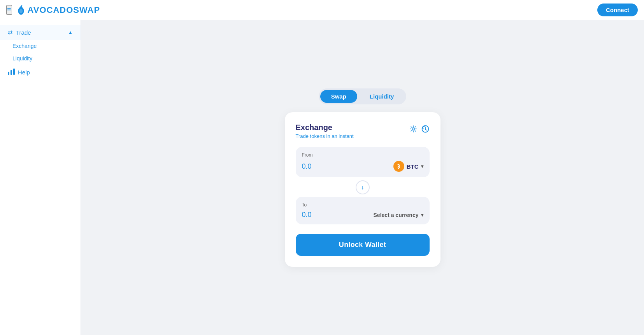 This screenshot has width=644, height=335. What do you see at coordinates (398, 215) in the screenshot?
I see `to-token-selector: Select a currency ▾` at bounding box center [398, 215].